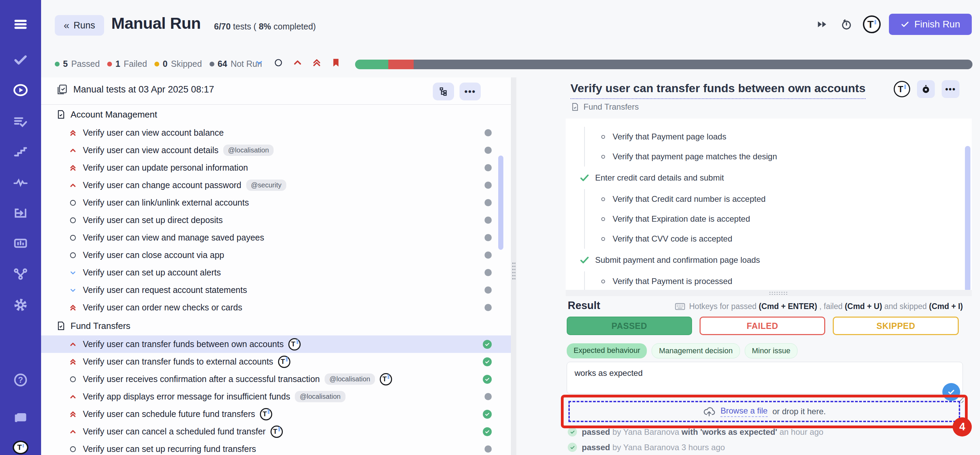  I want to click on reports-icon, so click(21, 243).